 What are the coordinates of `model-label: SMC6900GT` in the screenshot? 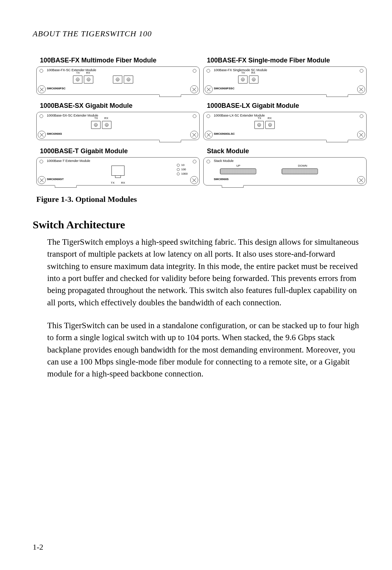 It's located at (55, 179).